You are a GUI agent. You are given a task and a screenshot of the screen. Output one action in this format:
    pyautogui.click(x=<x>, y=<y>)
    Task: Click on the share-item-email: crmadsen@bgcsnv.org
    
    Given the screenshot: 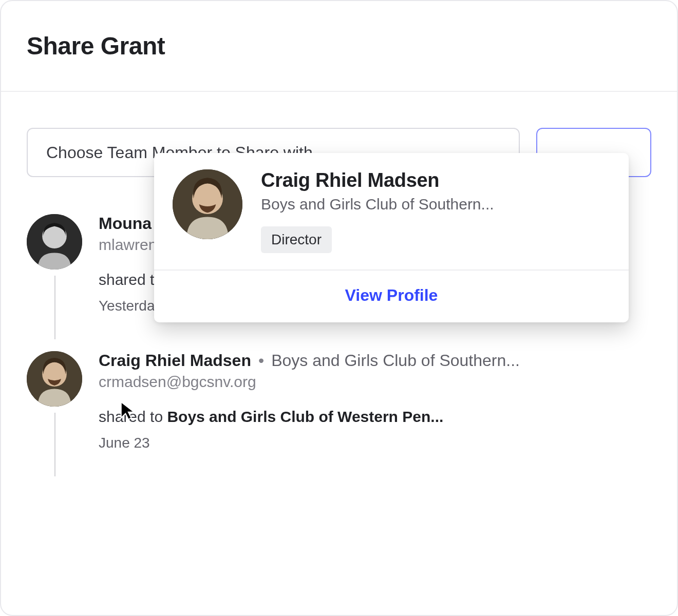 What is the action you would take?
    pyautogui.click(x=375, y=382)
    